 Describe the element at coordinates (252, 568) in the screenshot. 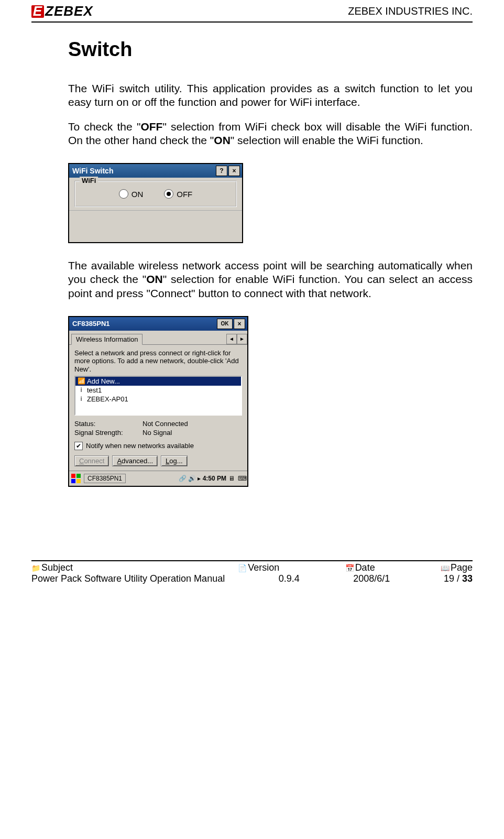

I see `footer-labels: 📁Subject 📄Version 📅Date 📖Page` at that location.